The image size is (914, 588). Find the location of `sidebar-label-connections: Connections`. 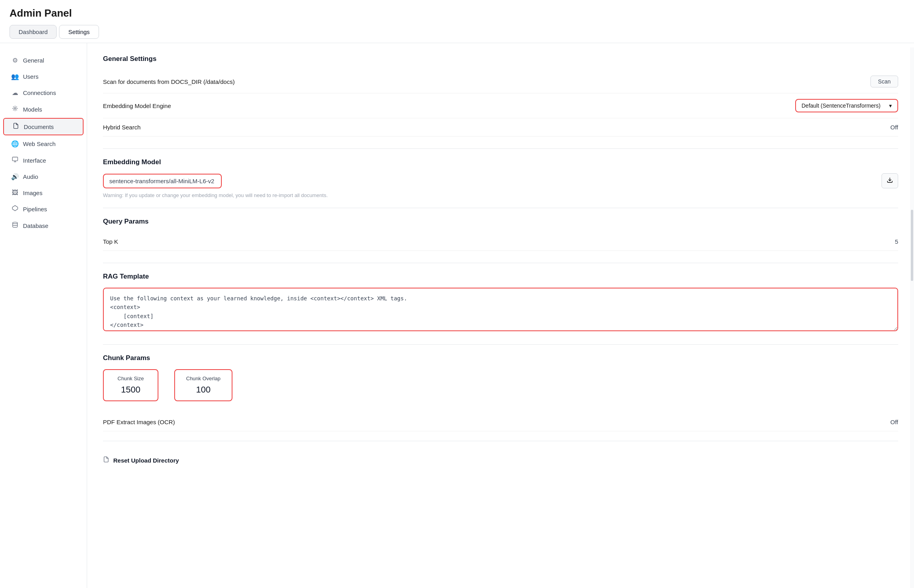

sidebar-label-connections: Connections is located at coordinates (40, 93).